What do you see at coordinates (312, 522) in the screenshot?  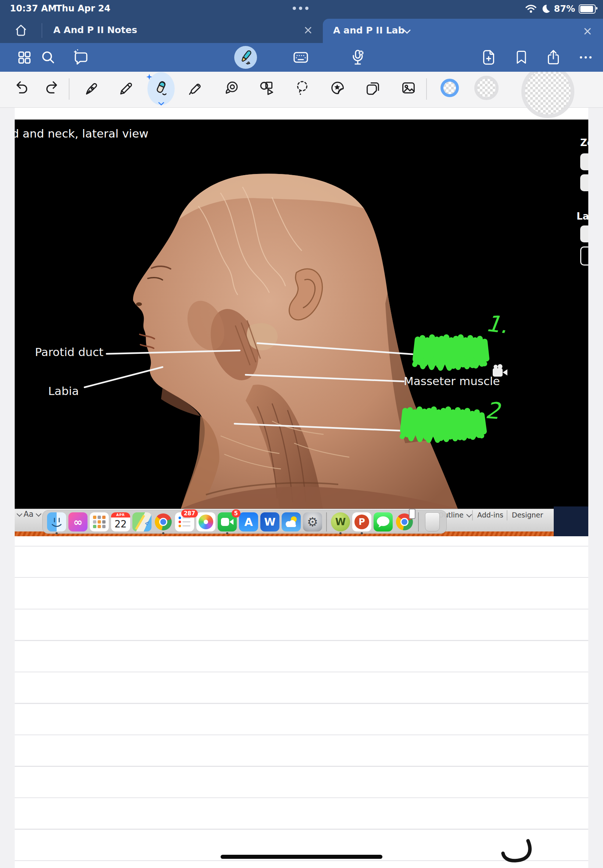 I see `dock-settings-icon: ⚙` at bounding box center [312, 522].